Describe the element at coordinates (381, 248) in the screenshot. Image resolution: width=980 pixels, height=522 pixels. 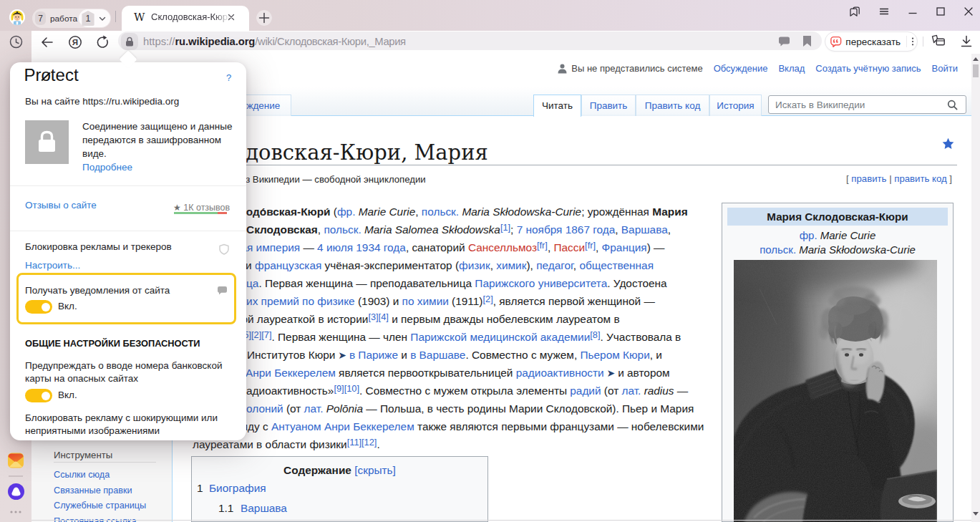
I see `article-link: 1934 года` at that location.